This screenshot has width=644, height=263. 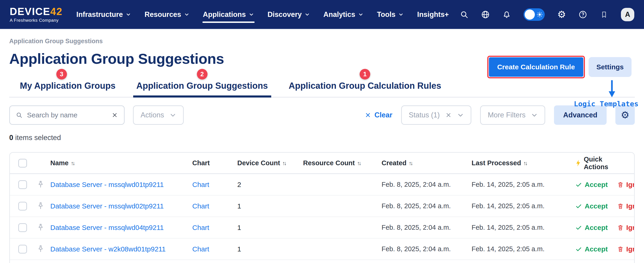 I want to click on status-filter-dropdown: Status (1), so click(x=436, y=115).